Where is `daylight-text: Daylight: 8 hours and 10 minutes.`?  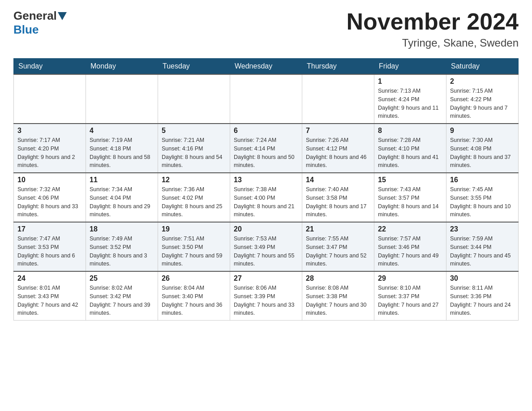
daylight-text: Daylight: 8 hours and 10 minutes. is located at coordinates (482, 211).